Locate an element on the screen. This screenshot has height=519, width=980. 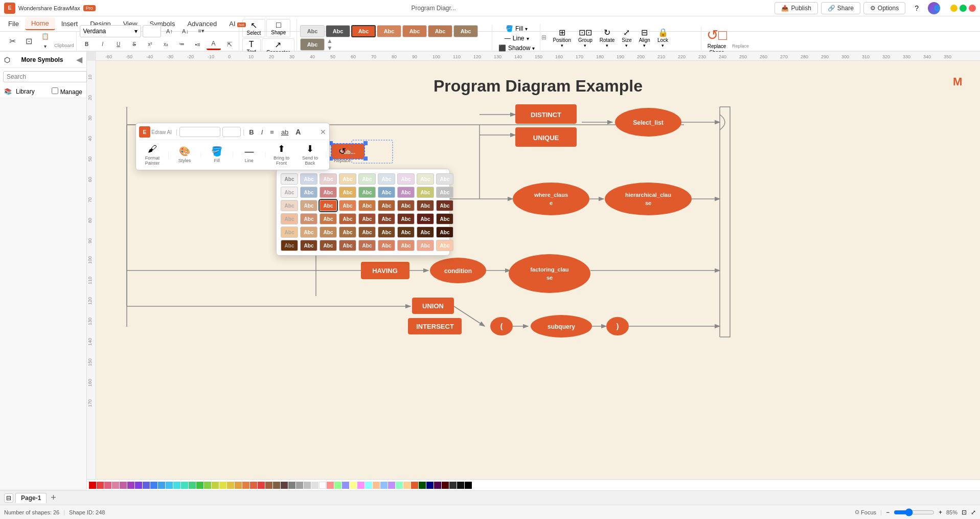
sp-4-8: Abc is located at coordinates (445, 232).